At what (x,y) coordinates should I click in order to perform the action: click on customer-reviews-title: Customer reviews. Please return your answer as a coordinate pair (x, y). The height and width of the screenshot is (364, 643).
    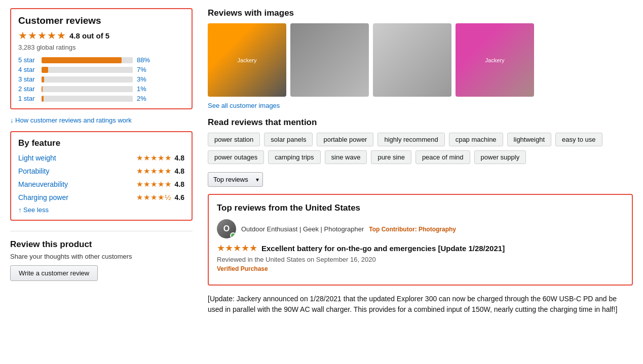
    Looking at the image, I should click on (101, 21).